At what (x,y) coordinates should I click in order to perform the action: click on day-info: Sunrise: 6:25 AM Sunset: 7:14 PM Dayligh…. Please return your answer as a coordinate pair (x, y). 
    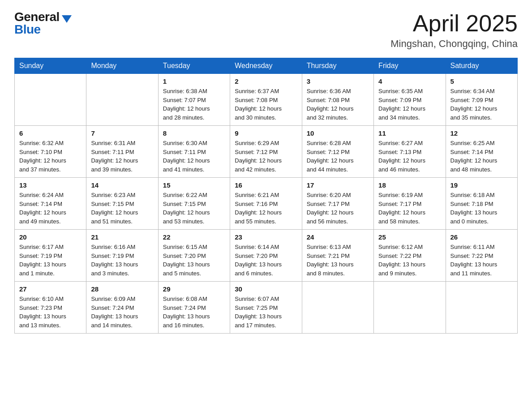
    Looking at the image, I should click on (482, 156).